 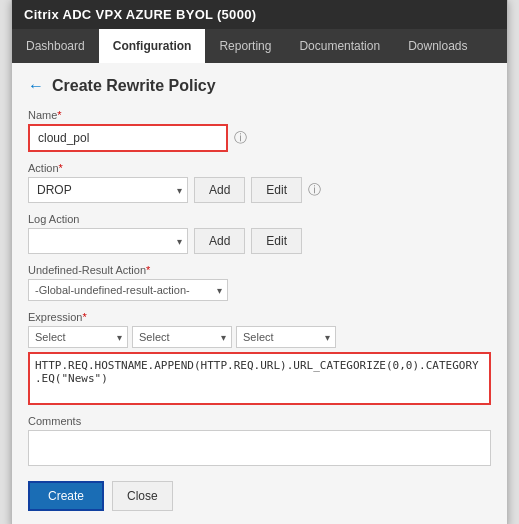 What do you see at coordinates (286, 337) in the screenshot?
I see `expr-select-3: Select` at bounding box center [286, 337].